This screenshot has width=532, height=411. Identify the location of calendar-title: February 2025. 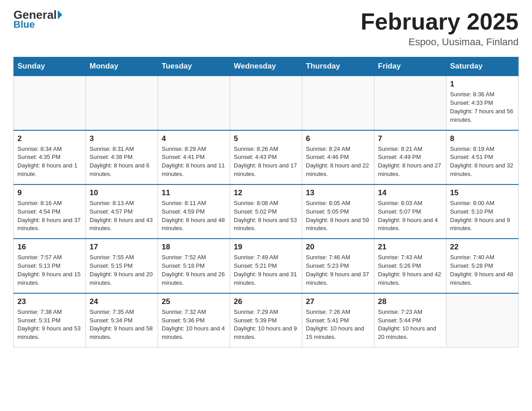
(440, 21).